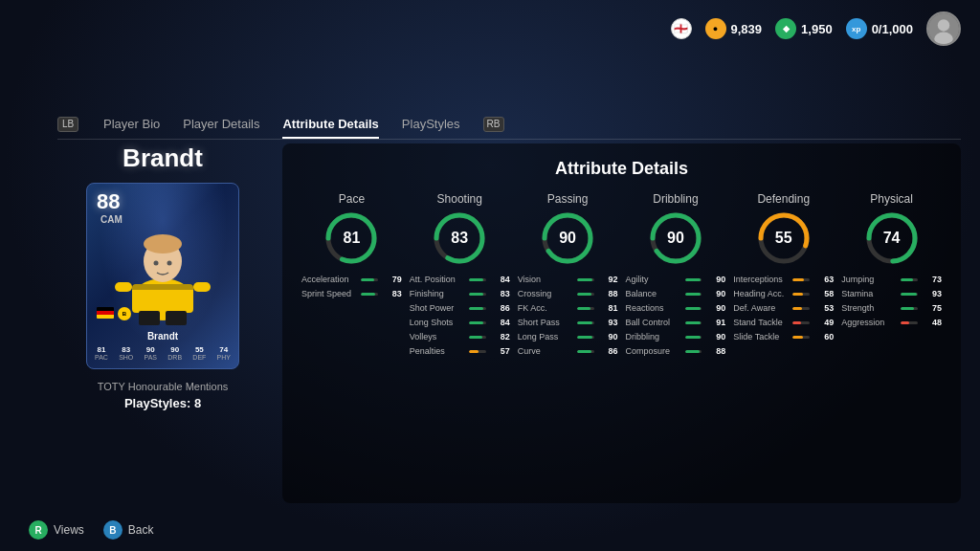 The width and height of the screenshot is (980, 551). What do you see at coordinates (568, 322) in the screenshot?
I see `sub-stat-row: Short Pass 93` at bounding box center [568, 322].